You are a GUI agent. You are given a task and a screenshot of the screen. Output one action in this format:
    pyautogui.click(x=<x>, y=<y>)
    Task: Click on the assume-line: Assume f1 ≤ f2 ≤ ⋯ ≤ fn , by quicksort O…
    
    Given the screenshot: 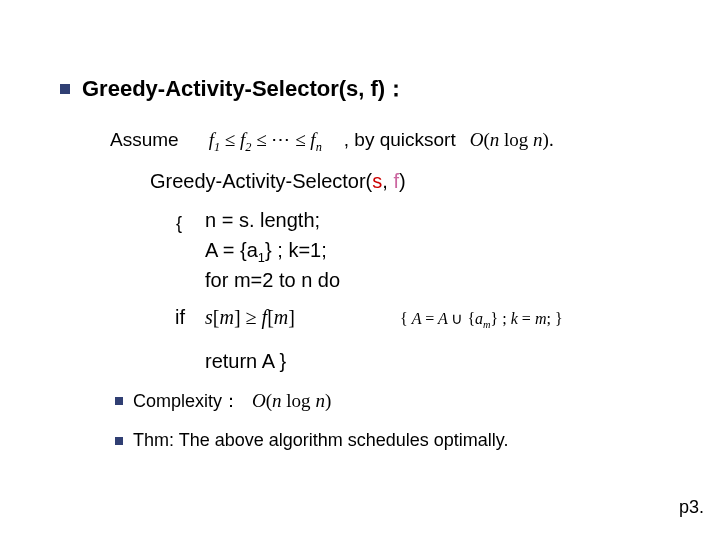 What is the action you would take?
    pyautogui.click(x=332, y=142)
    